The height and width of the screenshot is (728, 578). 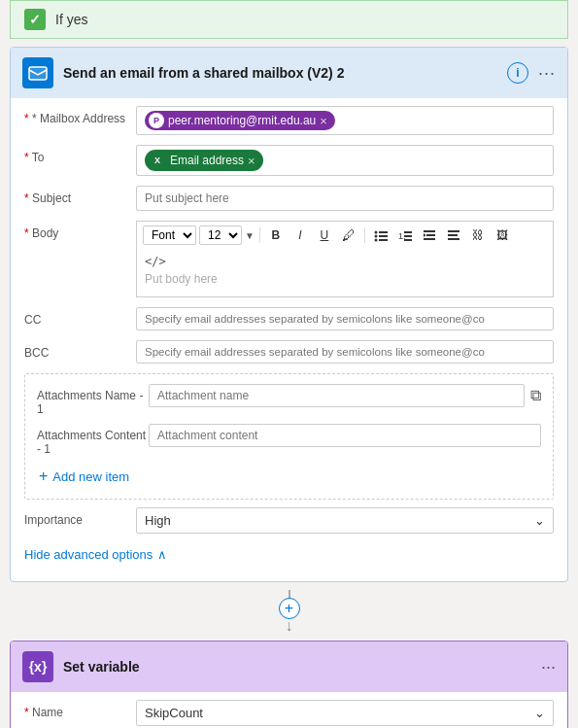 What do you see at coordinates (43, 476) in the screenshot?
I see `add-icon: +` at bounding box center [43, 476].